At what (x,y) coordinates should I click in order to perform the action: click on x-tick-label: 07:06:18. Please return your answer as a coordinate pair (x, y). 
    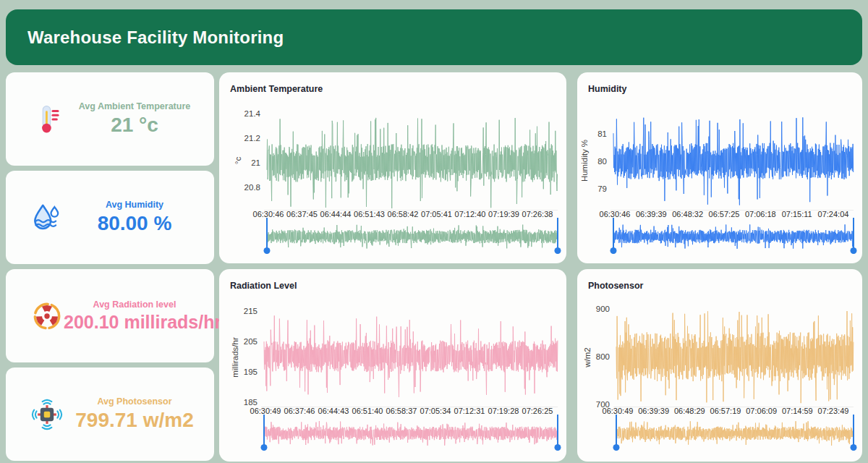
    Looking at the image, I should click on (761, 214).